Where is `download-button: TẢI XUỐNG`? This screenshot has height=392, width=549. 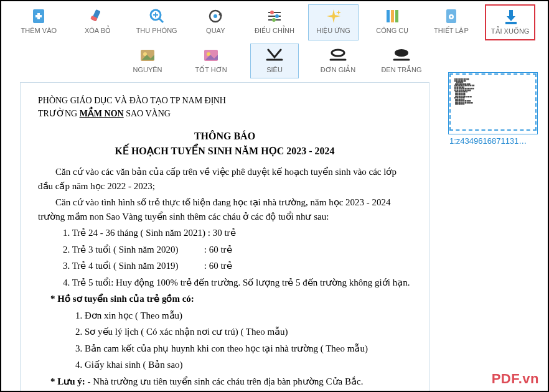
download-button: TẢI XUỐNG is located at coordinates (510, 22).